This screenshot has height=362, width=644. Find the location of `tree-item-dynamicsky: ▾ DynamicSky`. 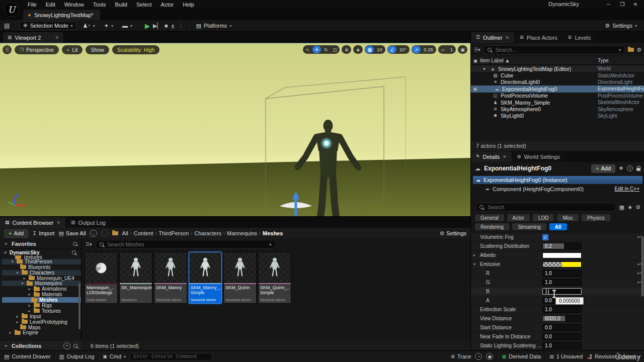

tree-item-dynamicsky: ▾ DynamicSky is located at coordinates (41, 252).